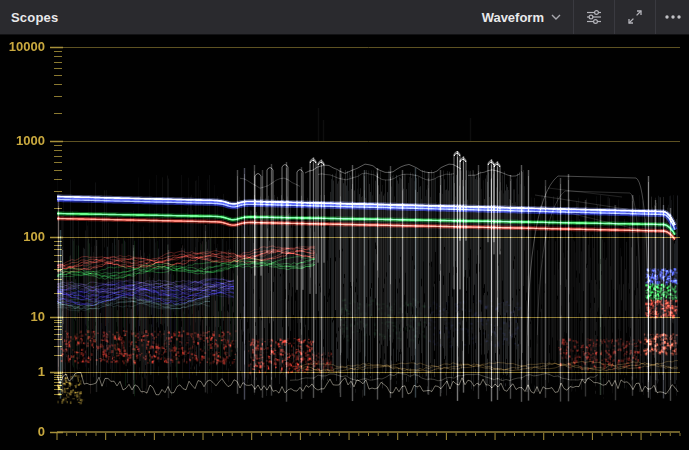  I want to click on expand-icon, so click(635, 17).